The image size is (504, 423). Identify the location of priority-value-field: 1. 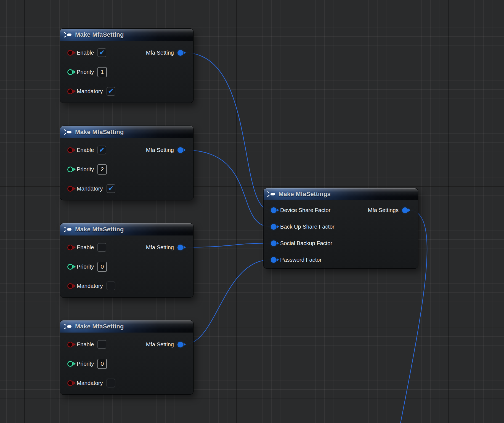
(102, 72).